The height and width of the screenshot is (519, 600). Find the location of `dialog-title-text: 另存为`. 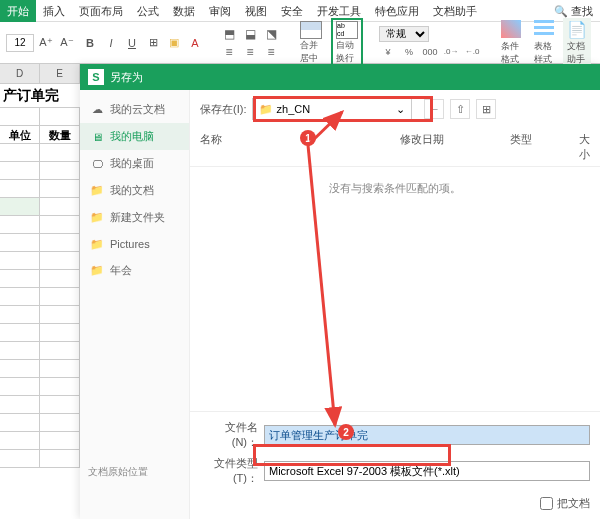

dialog-title-text: 另存为 is located at coordinates (126, 78).